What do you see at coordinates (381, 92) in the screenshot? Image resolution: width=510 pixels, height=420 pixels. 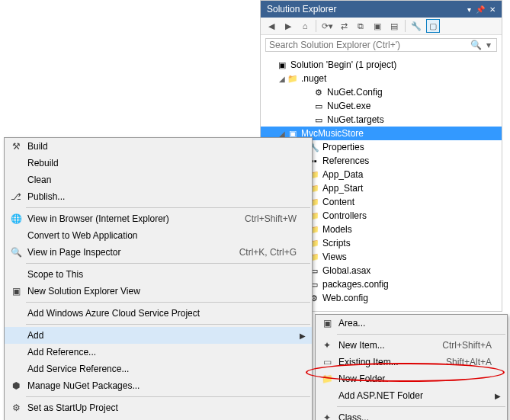 I see `file-nuget-config: ⚙NuGet.Config` at bounding box center [381, 92].